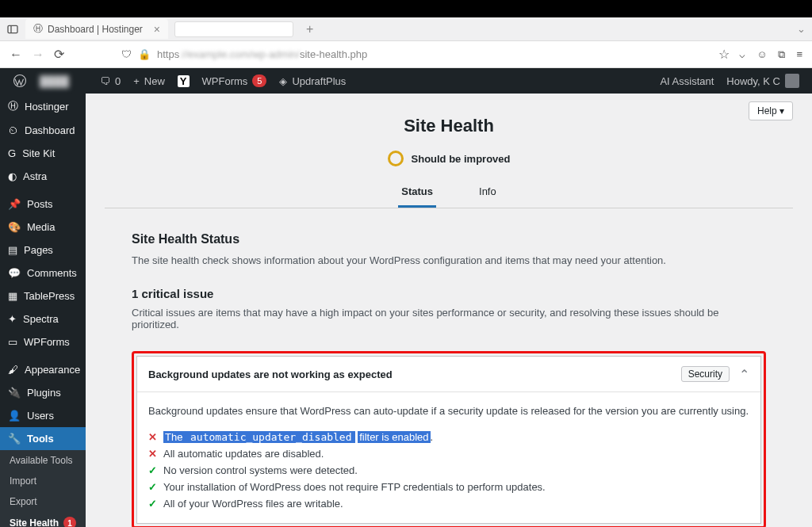 The width and height of the screenshot is (812, 527). I want to click on check-list: ✕The automatic_updater_disabled filter i…, so click(449, 471).